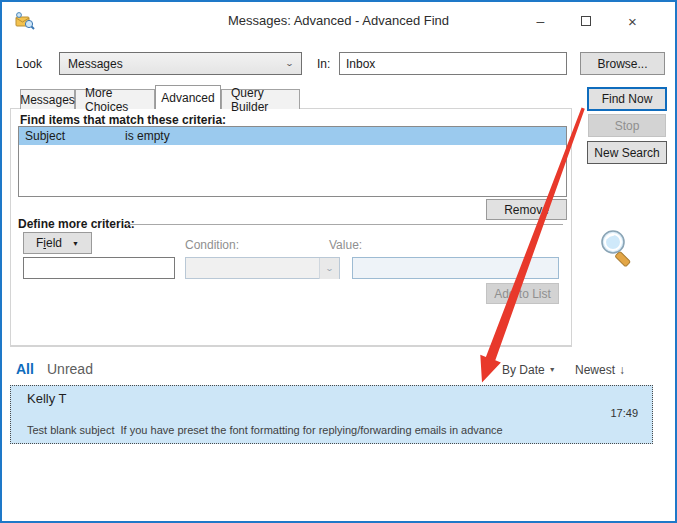 Image resolution: width=677 pixels, height=523 pixels. What do you see at coordinates (292, 162) in the screenshot?
I see `criteria-listbox: Subject is empty` at bounding box center [292, 162].